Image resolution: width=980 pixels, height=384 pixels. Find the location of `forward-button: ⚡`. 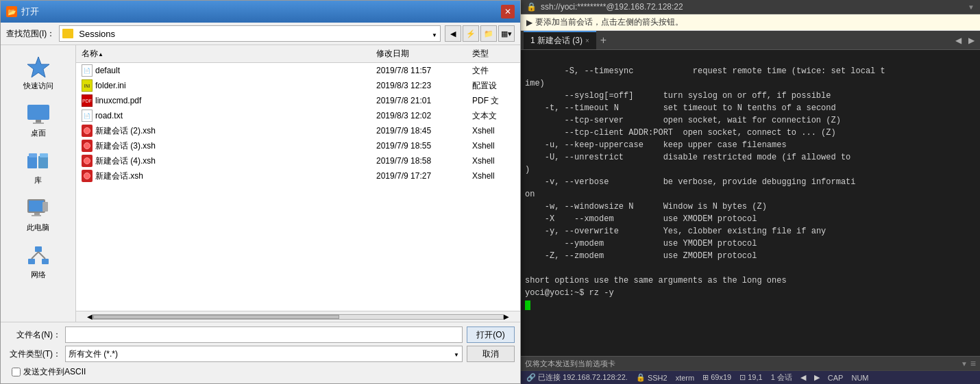

forward-button: ⚡ is located at coordinates (471, 34).